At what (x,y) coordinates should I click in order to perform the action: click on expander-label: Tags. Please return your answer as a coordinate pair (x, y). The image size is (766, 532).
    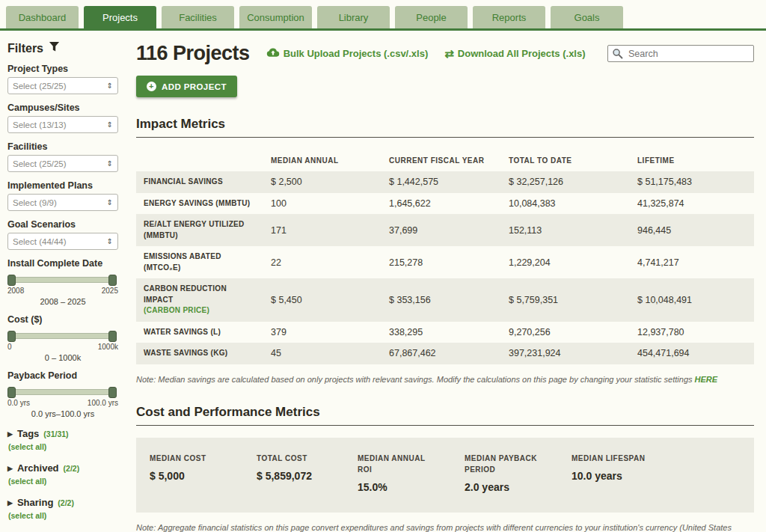
    Looking at the image, I should click on (28, 434).